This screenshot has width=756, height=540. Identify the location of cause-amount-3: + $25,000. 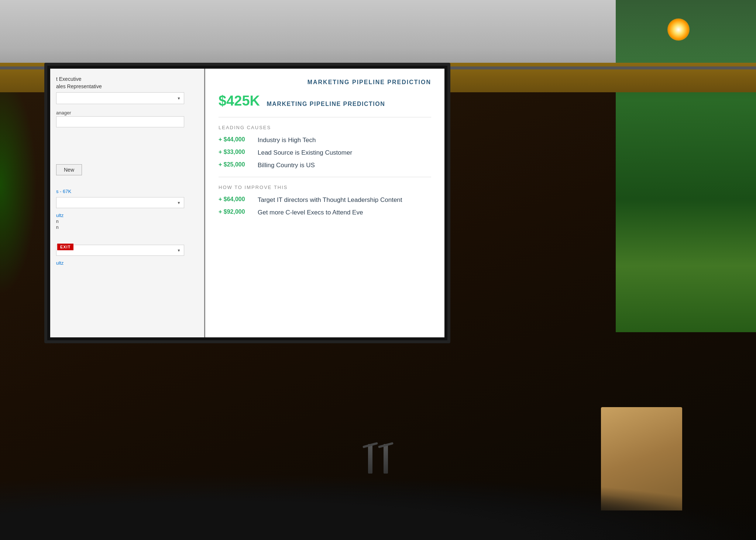
(235, 165).